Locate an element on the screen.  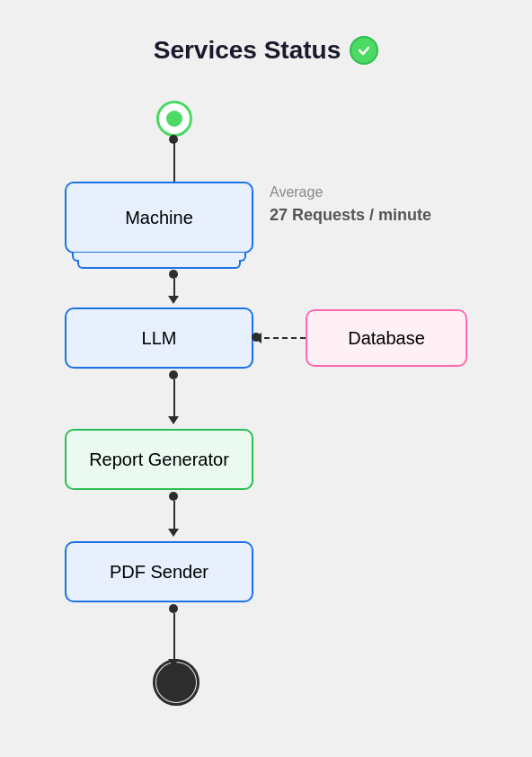
dashed-connector is located at coordinates (280, 338).